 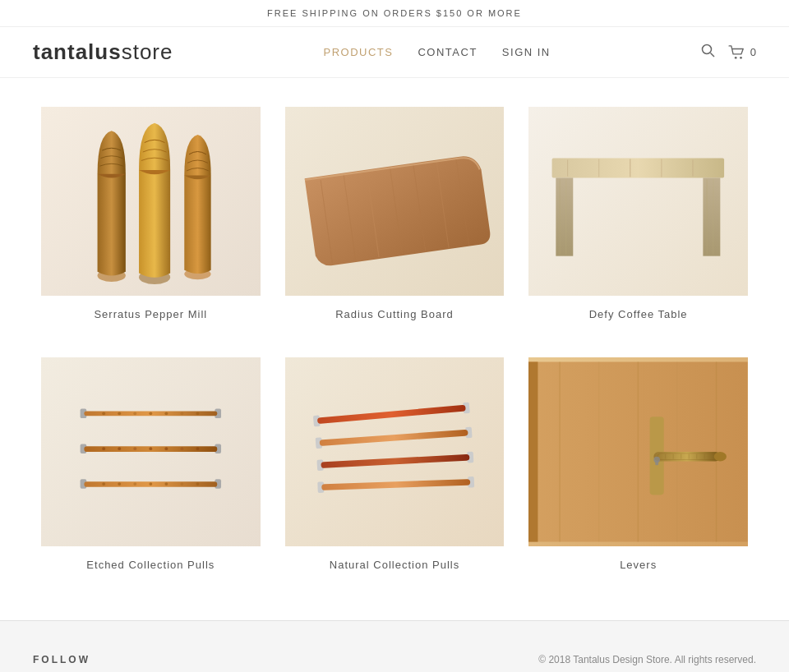 I want to click on search-button, so click(x=708, y=53).